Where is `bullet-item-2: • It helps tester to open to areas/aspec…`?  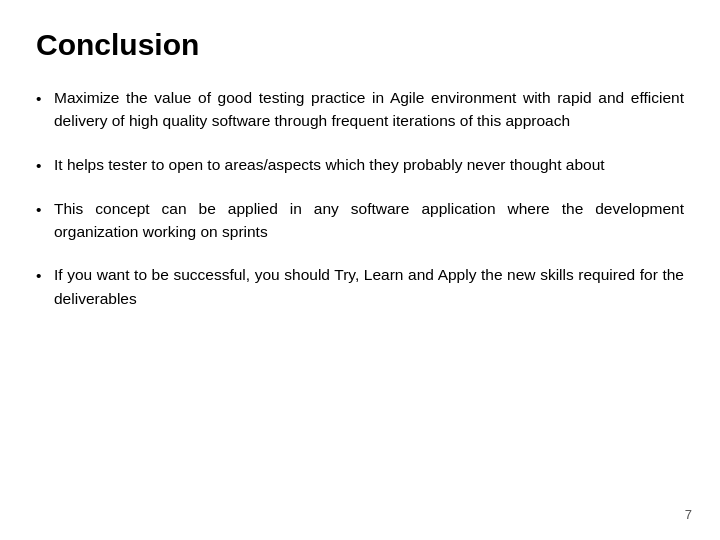 bullet-item-2: • It helps tester to open to areas/aspec… is located at coordinates (360, 165).